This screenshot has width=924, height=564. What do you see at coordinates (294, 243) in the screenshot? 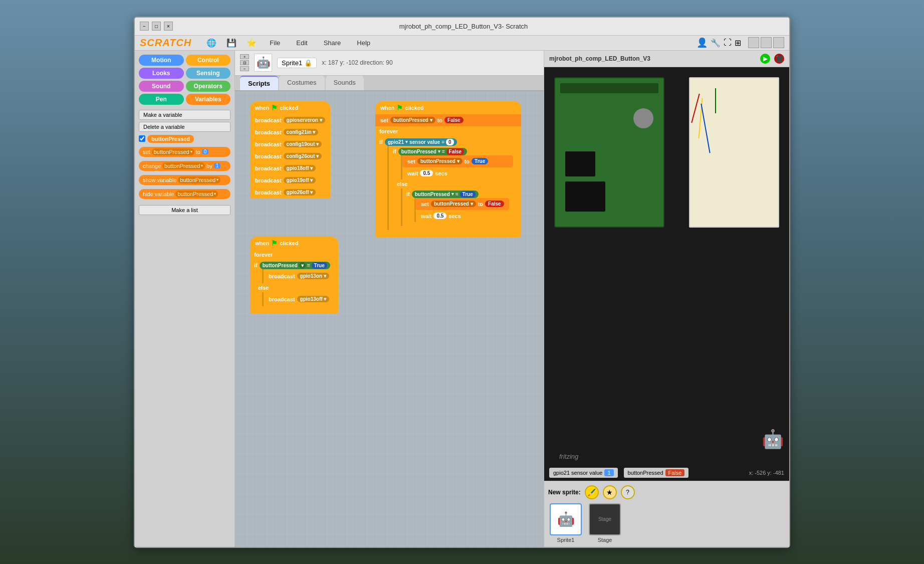
I see `hat-block-2: when ⚑ clicked` at bounding box center [294, 243].